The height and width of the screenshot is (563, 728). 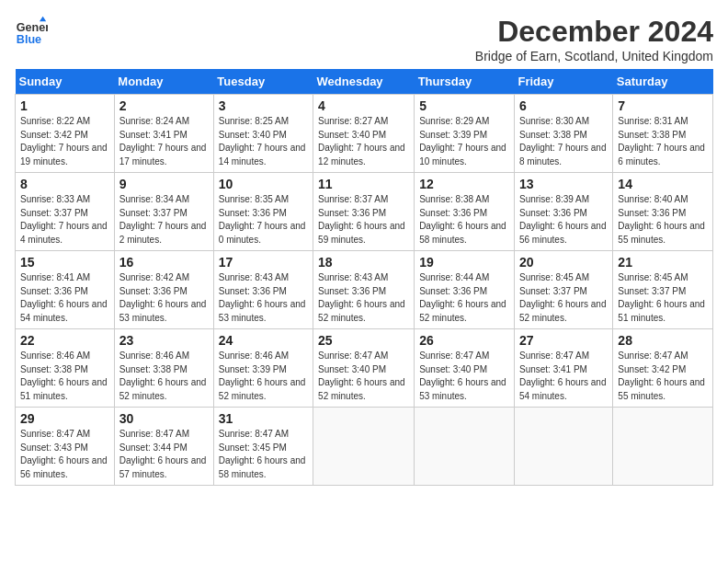 I want to click on calendar-cell: 22Sunrise: 8:46 AMSunset: 3:38 PMDayligh…, so click(x=65, y=368).